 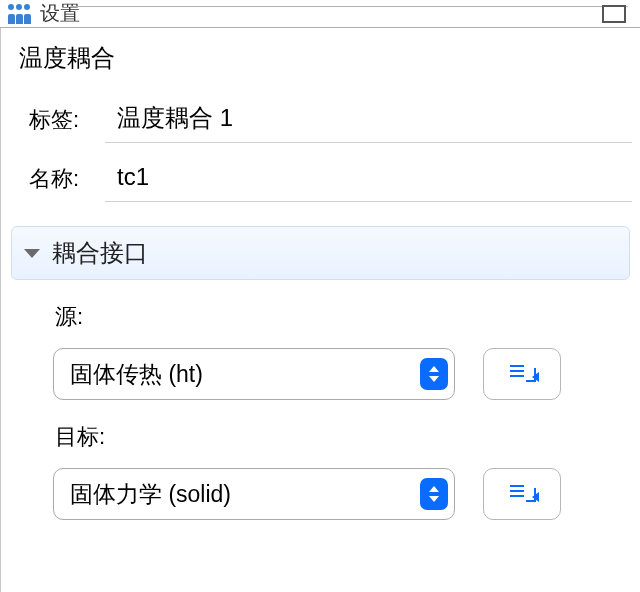 I want to click on chevron-down-icon, so click(x=32, y=254).